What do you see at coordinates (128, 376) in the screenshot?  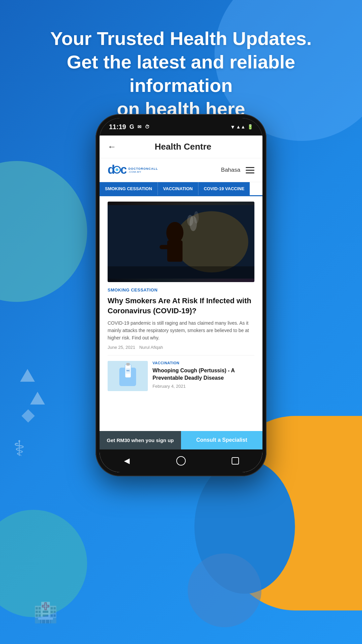 I see `vaccine-image-svg: VAC` at bounding box center [128, 376].